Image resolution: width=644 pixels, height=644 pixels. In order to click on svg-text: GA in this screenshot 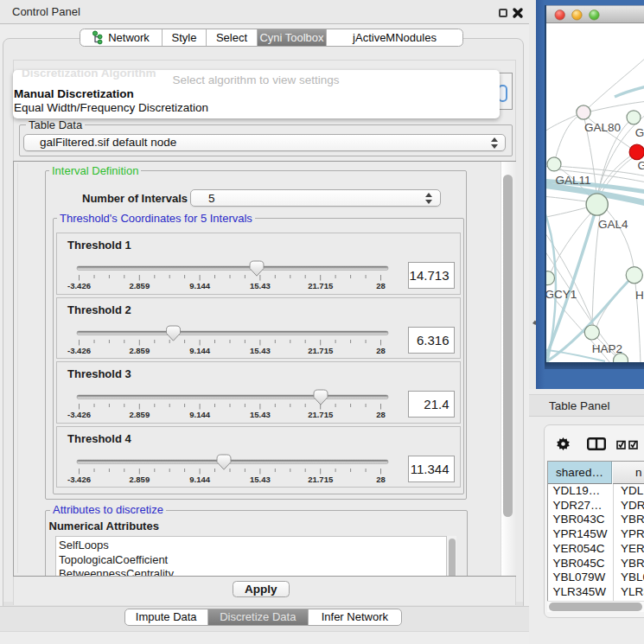, I will do `click(640, 133)`.